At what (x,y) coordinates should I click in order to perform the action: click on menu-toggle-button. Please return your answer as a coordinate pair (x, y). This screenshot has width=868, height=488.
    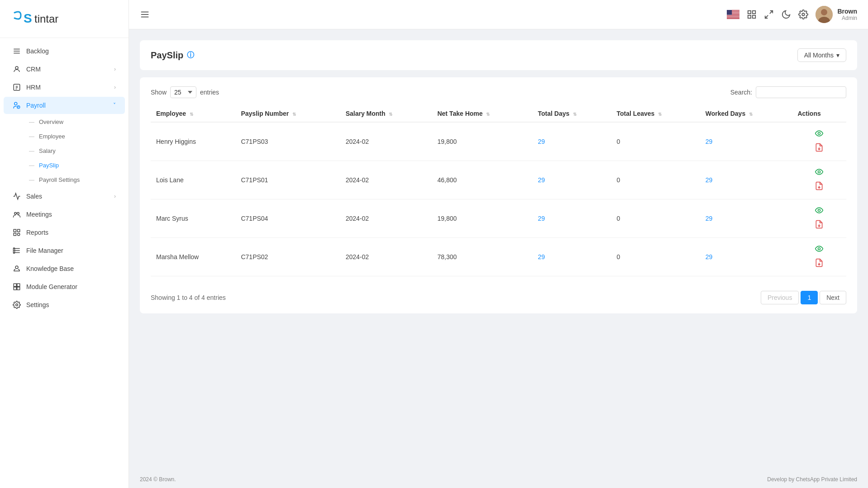
    Looking at the image, I should click on (145, 14).